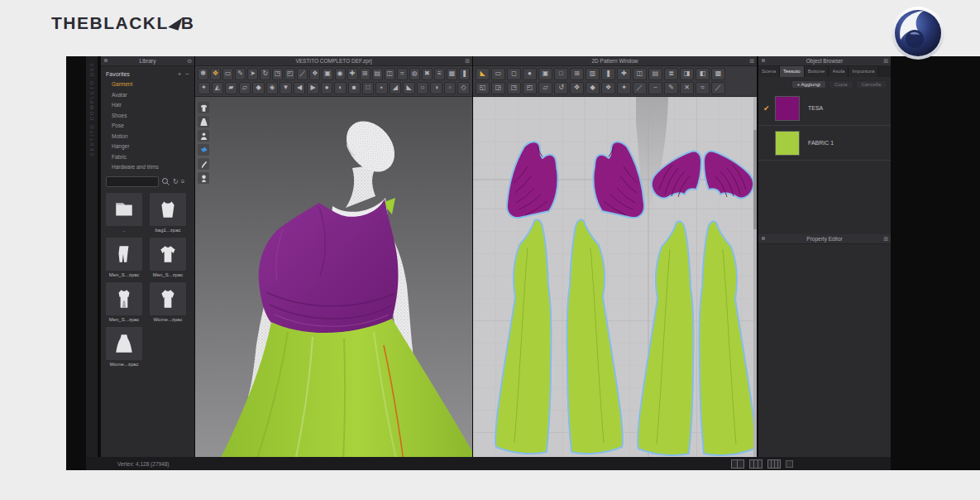 This screenshot has height=500, width=980. Describe the element at coordinates (498, 88) in the screenshot. I see `tool-icon: ◲` at that location.